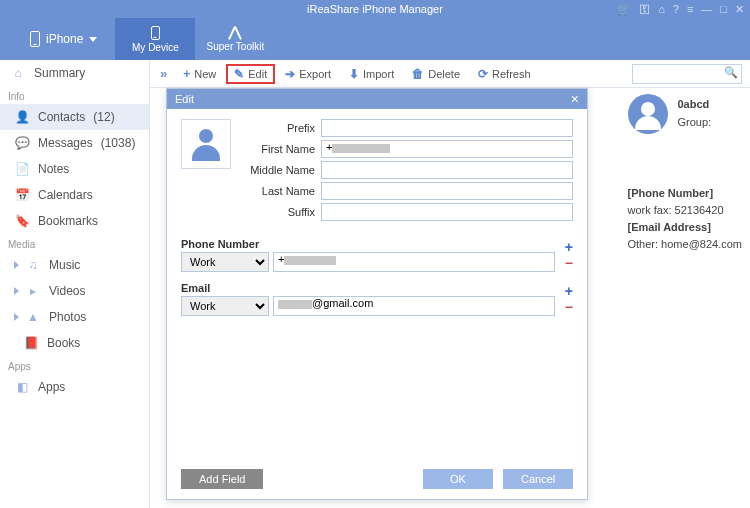  I want to click on chevron-down-icon, so click(93, 40).